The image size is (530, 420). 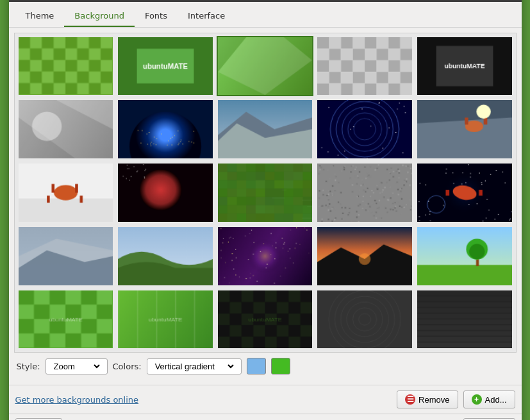 I want to click on colors-label: Colors:, so click(x=127, y=367).